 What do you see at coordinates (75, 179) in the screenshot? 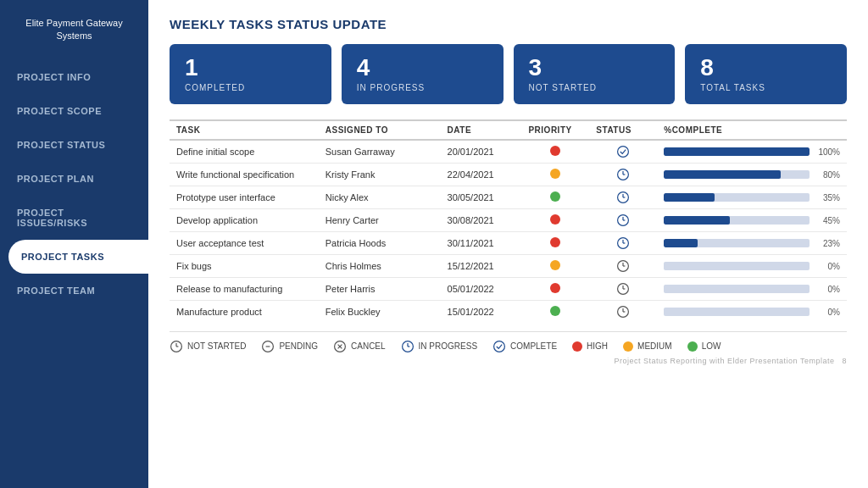
I see `sidebar-item-project-plan: PROJECT PLAN` at bounding box center [75, 179].